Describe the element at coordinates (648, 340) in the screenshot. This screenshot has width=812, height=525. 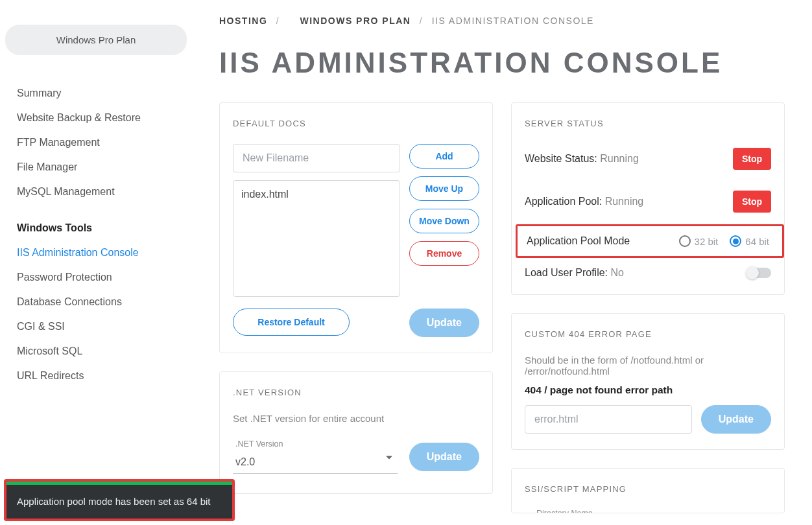
I see `card-title: CUSTOM 404 ERROR PAGE` at that location.